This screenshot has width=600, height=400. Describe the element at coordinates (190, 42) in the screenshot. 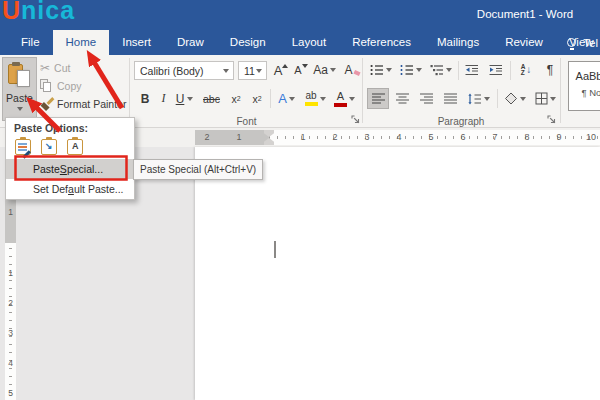

I see `ribbon-tab: Draw` at that location.